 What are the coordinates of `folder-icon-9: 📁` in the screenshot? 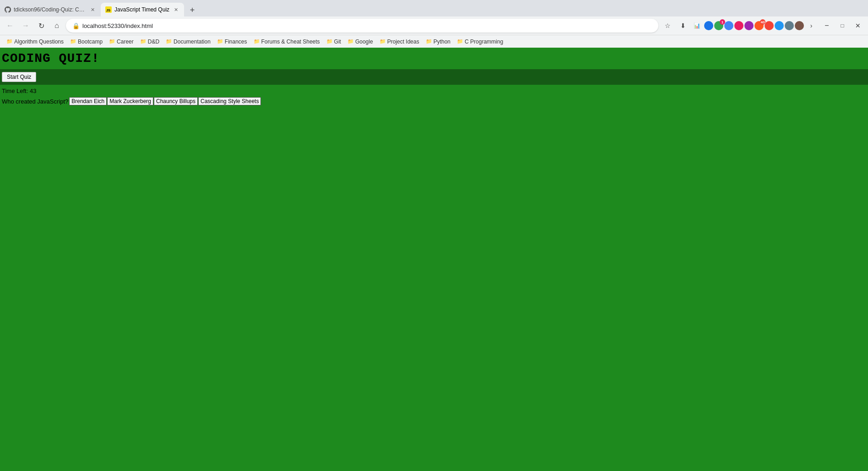 It's located at (351, 41).